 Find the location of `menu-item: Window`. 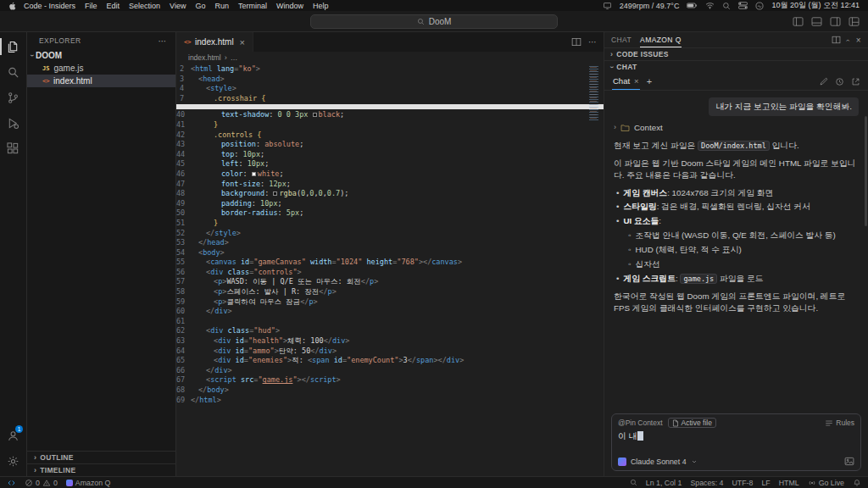

menu-item: Window is located at coordinates (290, 6).